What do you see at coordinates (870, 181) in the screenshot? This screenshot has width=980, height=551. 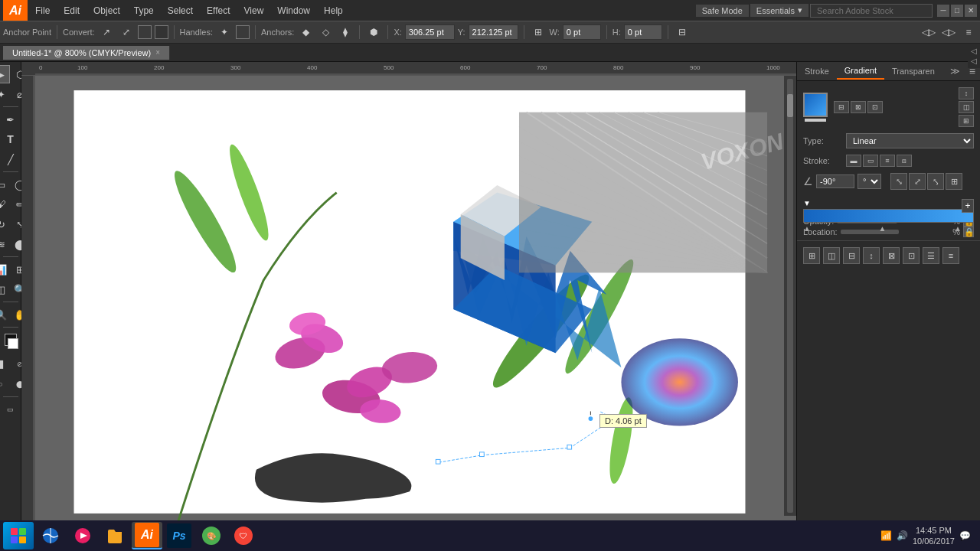 I see `angle-dropdown: °` at bounding box center [870, 181].